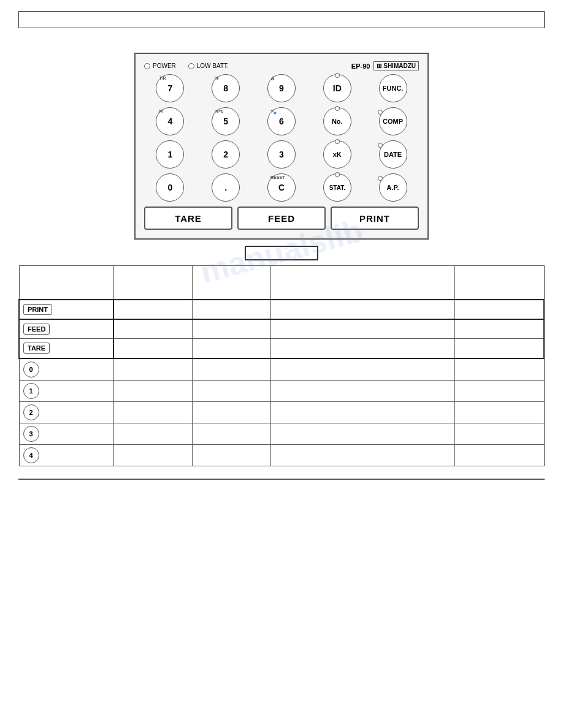 The image size is (563, 728). What do you see at coordinates (282, 455) in the screenshot?
I see `table-row-4: ' 4` at bounding box center [282, 455].